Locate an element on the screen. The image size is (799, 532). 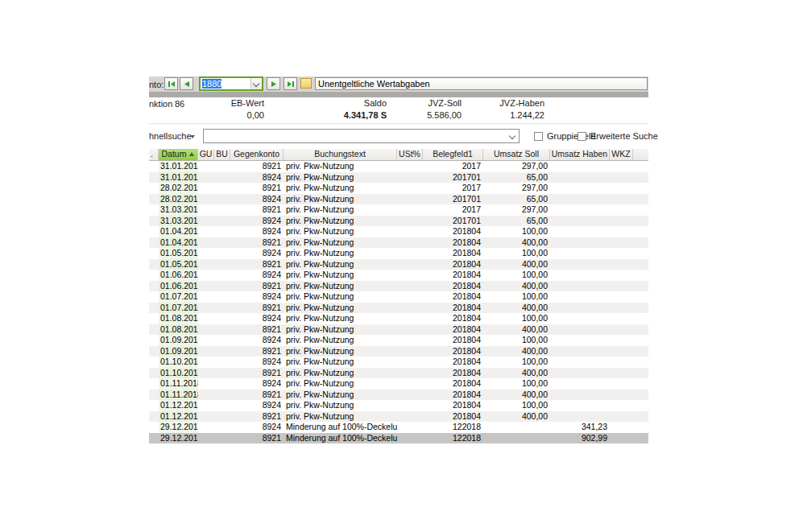
gruppierfeld-label: Gruppierfeld is located at coordinates (572, 136).